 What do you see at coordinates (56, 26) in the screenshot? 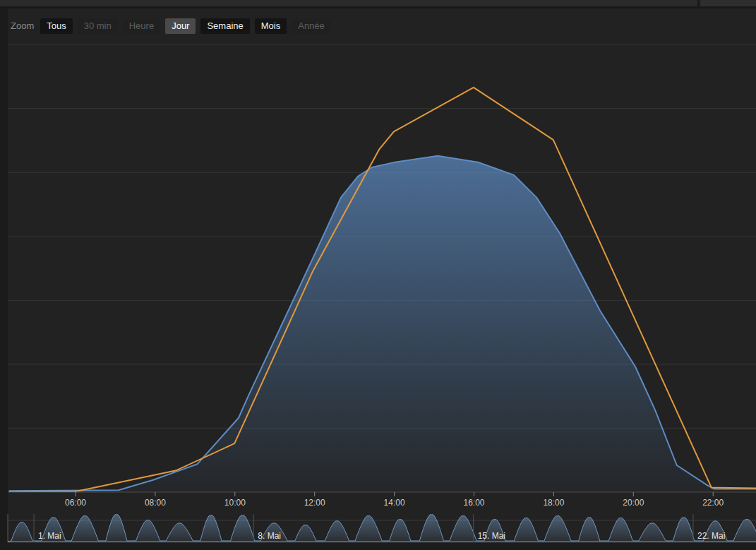
I see `range-button-tous: Tous` at bounding box center [56, 26].